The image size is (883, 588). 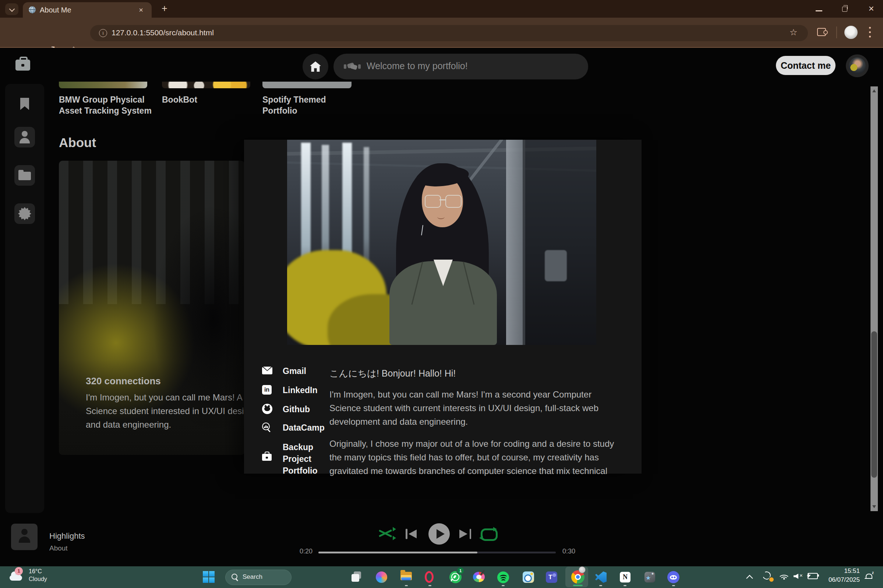 I want to click on card-bio-line: and data engineering., so click(x=128, y=424).